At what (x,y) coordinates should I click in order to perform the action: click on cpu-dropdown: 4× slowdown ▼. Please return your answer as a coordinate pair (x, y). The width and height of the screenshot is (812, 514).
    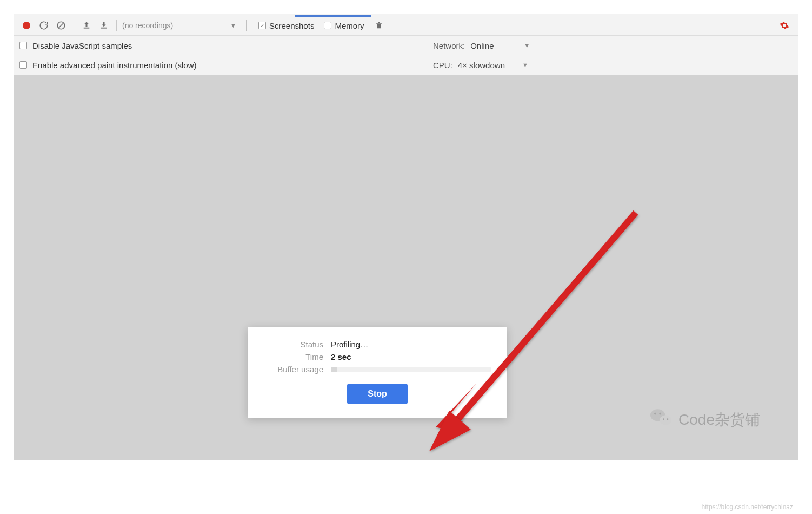
    Looking at the image, I should click on (493, 65).